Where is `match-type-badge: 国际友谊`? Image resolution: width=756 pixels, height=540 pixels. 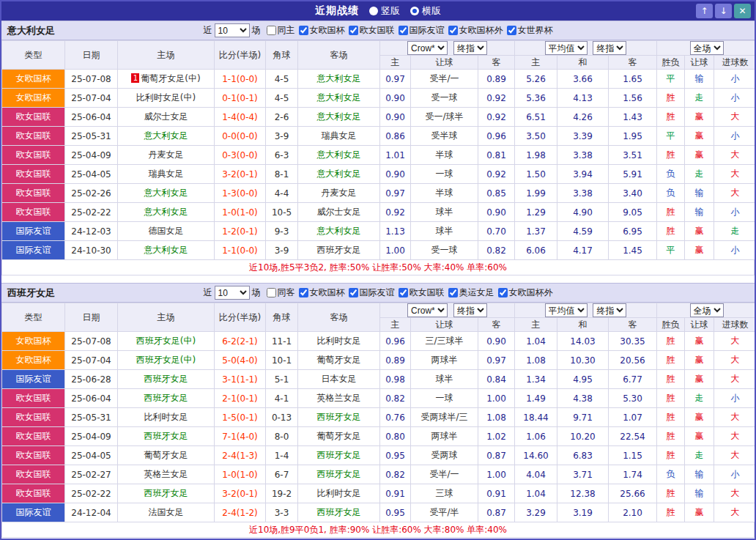
match-type-badge: 国际友谊 is located at coordinates (34, 513).